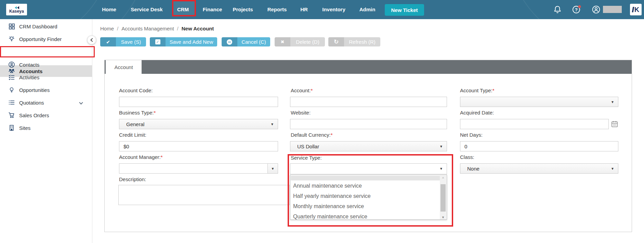 This screenshot has width=644, height=243. I want to click on website-label: Website:, so click(301, 113).